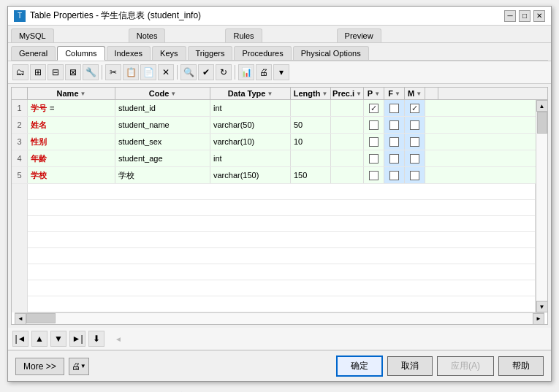 The image size is (559, 392). Describe the element at coordinates (169, 53) in the screenshot. I see `tab-keys: Keys` at that location.